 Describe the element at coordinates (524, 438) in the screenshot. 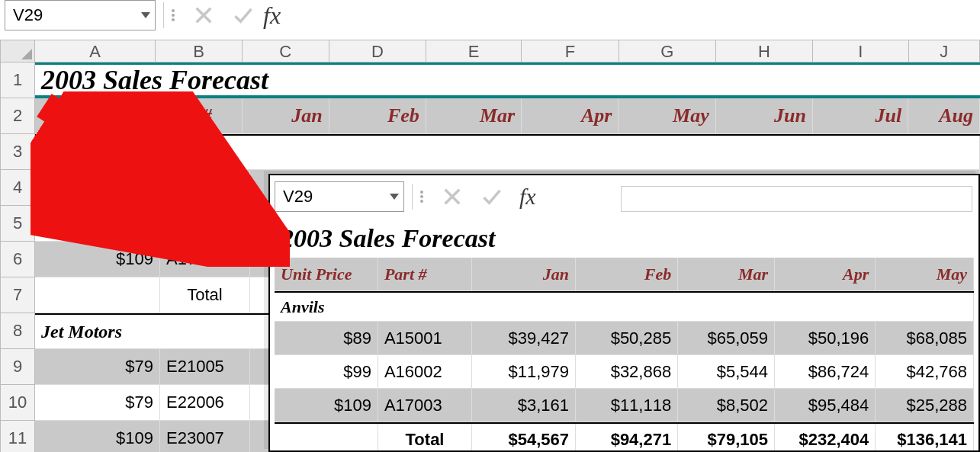

I see `total-val: $54,567` at that location.